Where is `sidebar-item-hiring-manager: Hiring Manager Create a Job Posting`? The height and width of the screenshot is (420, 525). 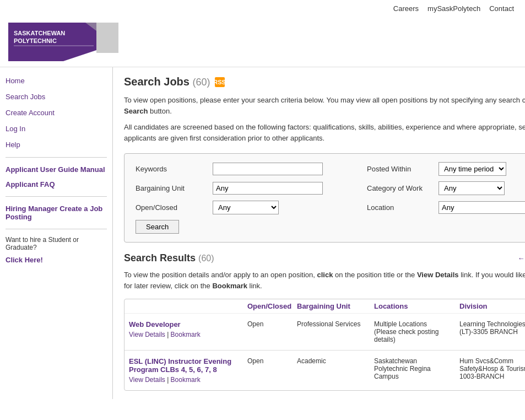 sidebar-item-hiring-manager: Hiring Manager Create a Job Posting is located at coordinates (56, 213).